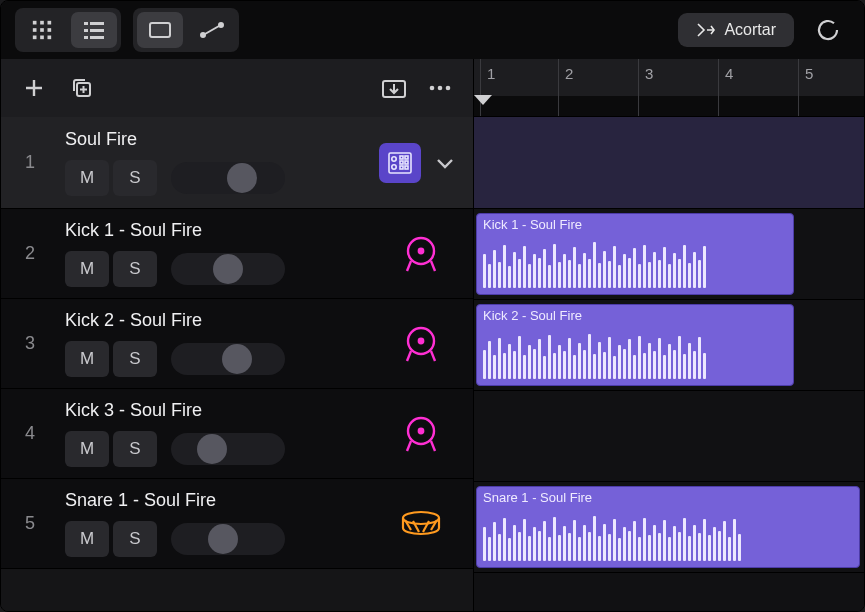  I want to click on track-number: 4, so click(30, 434).